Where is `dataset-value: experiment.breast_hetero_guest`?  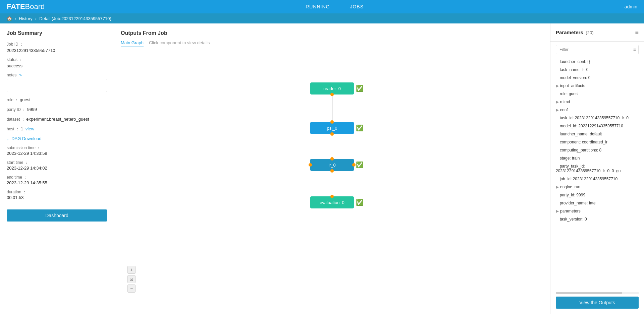
dataset-value: experiment.breast_hetero_guest is located at coordinates (58, 119).